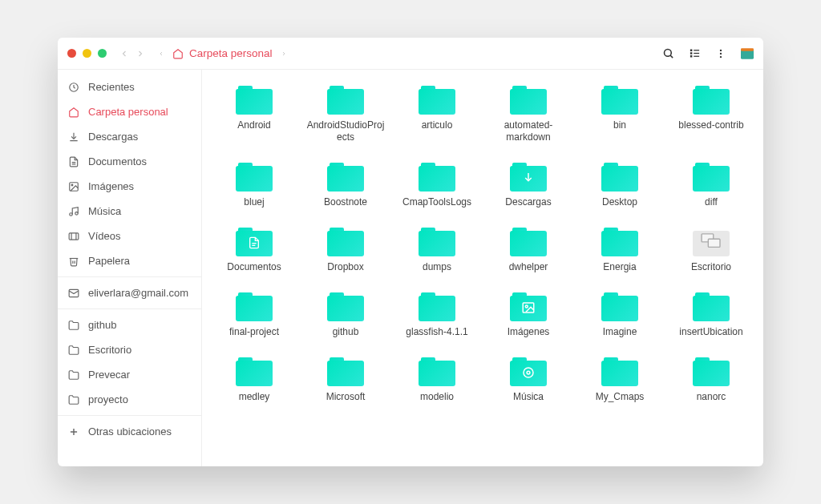 This screenshot has width=821, height=504. Describe the element at coordinates (528, 380) in the screenshot. I see `folder-item: Música` at that location.